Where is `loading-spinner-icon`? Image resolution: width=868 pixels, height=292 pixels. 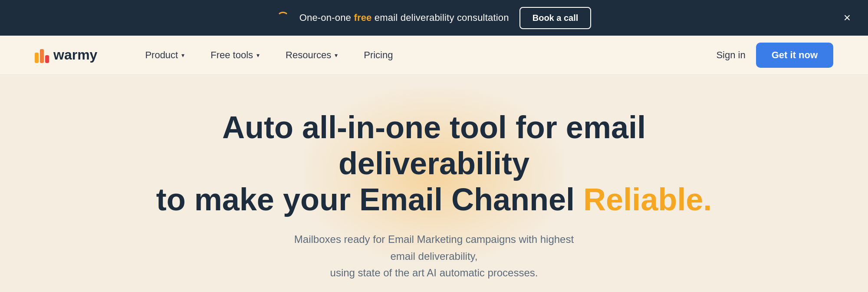
loading-spinner-icon is located at coordinates (283, 18).